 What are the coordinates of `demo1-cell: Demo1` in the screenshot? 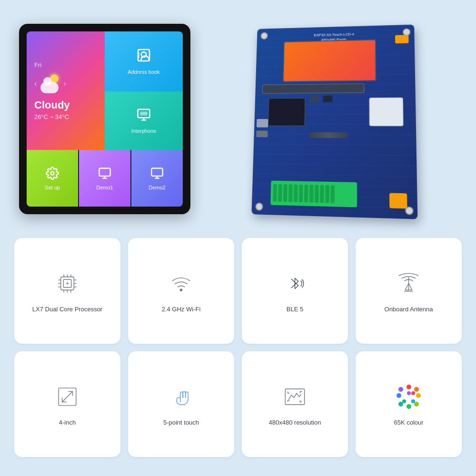 It's located at (105, 178).